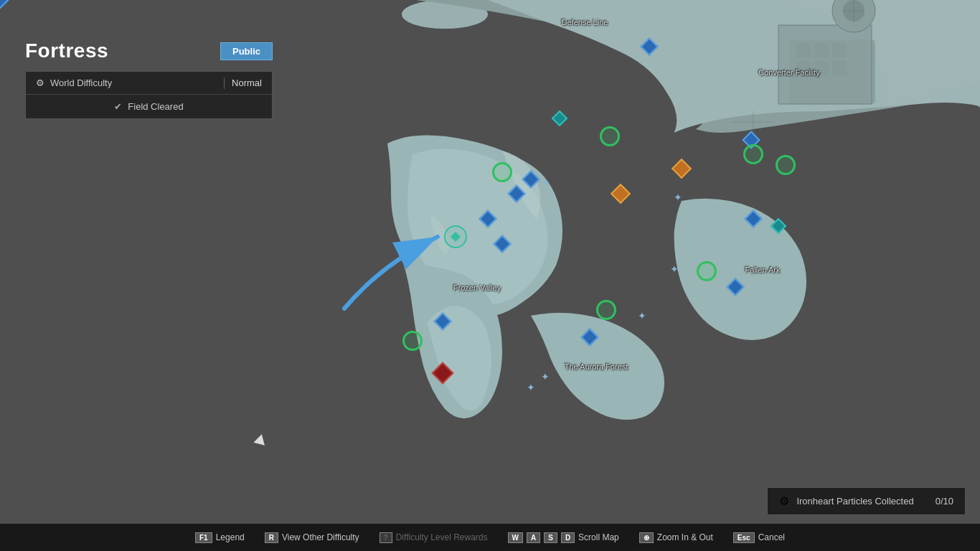  I want to click on d-badge: D, so click(568, 538).